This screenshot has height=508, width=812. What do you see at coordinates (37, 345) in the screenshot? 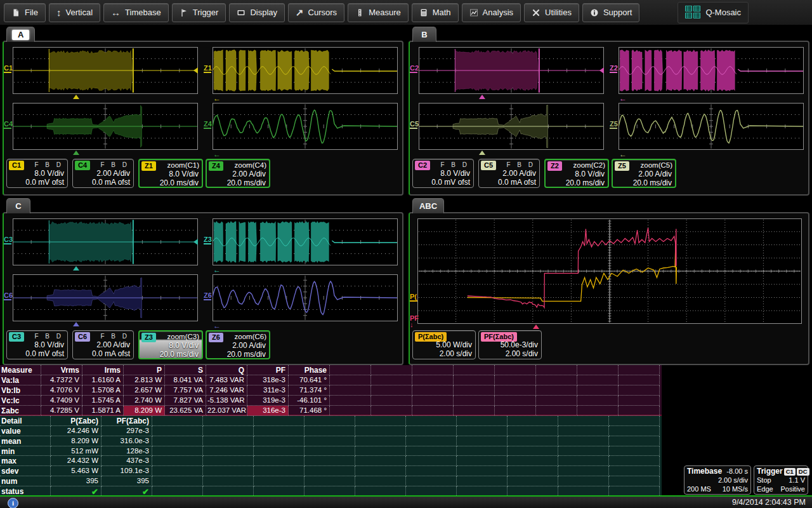
I see `descriptor-C3: C3F B D8.0 V/div0.0 mV ofst` at bounding box center [37, 345].